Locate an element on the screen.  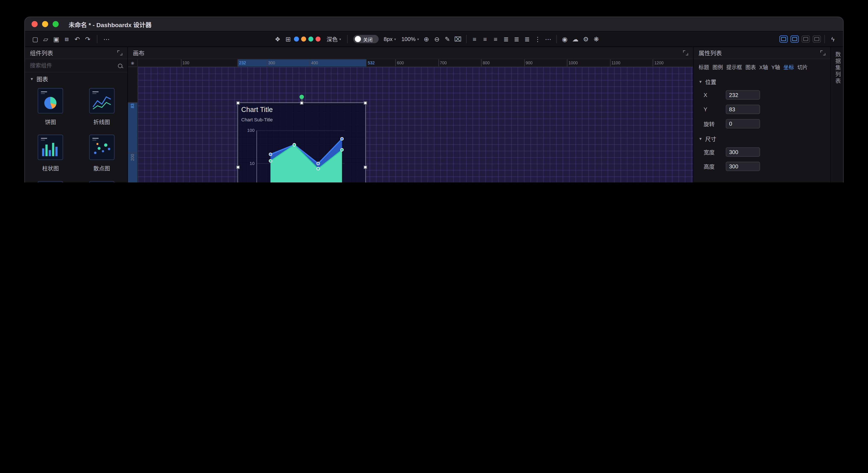
tab-图例: 图例 is located at coordinates (718, 67).